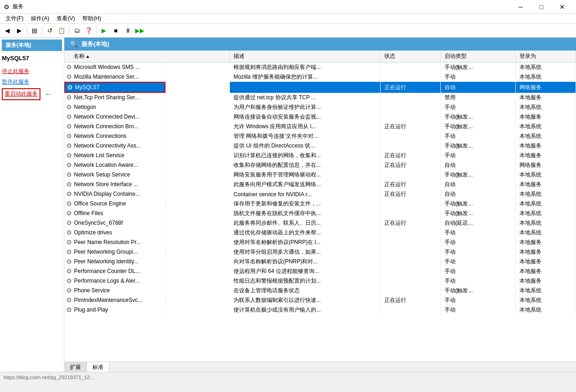  What do you see at coordinates (320, 127) in the screenshot?
I see `table-row: ⚙Network Connection Bro...允许 Windows 应用商…` at bounding box center [320, 127].